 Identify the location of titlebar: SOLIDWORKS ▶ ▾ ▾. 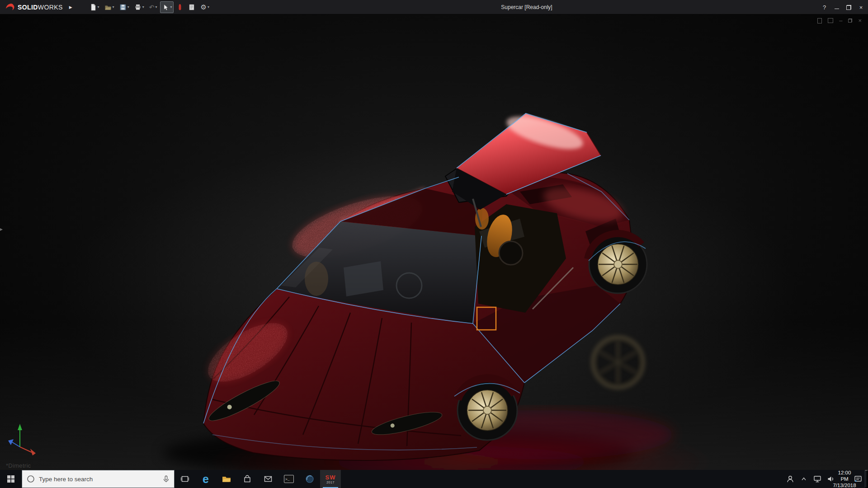
(434, 7).